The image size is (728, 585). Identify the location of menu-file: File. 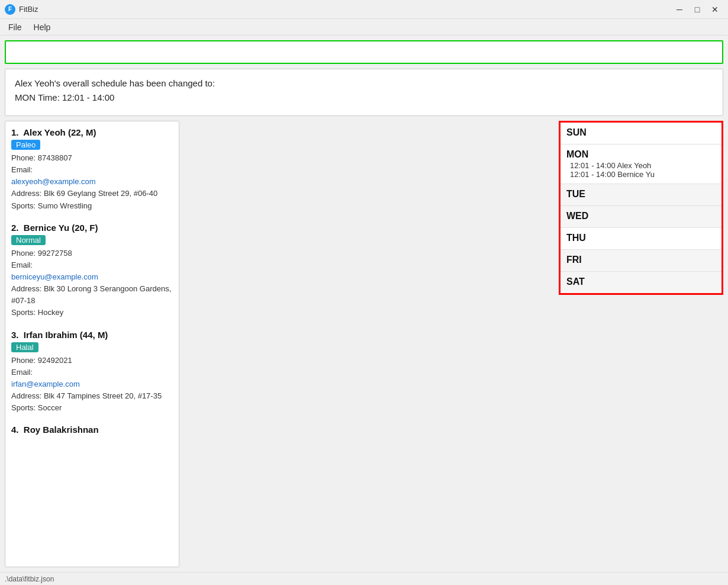
(15, 27).